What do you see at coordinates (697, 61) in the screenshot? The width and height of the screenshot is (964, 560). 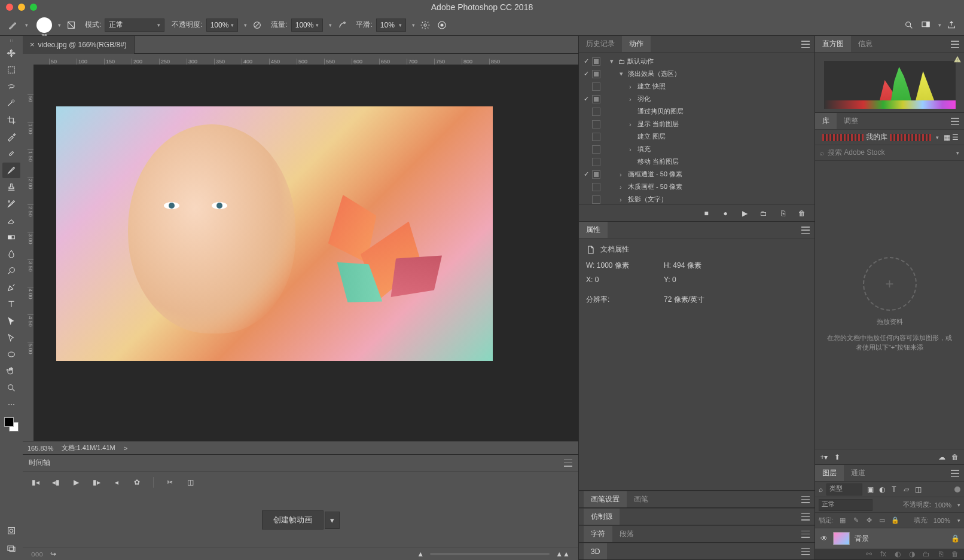 I see `action-row: ✓▾🗀 默认动作` at bounding box center [697, 61].